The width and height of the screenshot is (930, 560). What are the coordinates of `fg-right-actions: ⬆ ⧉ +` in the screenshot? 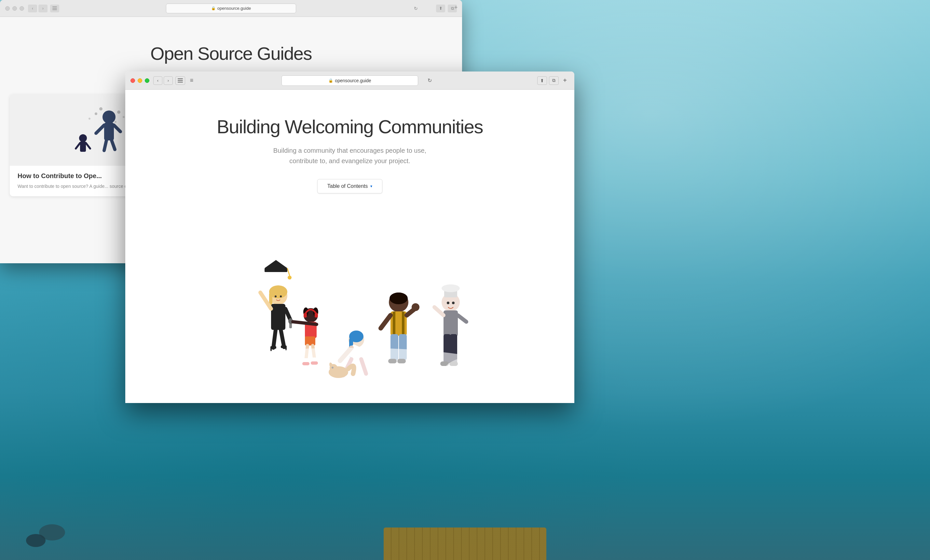 It's located at (553, 81).